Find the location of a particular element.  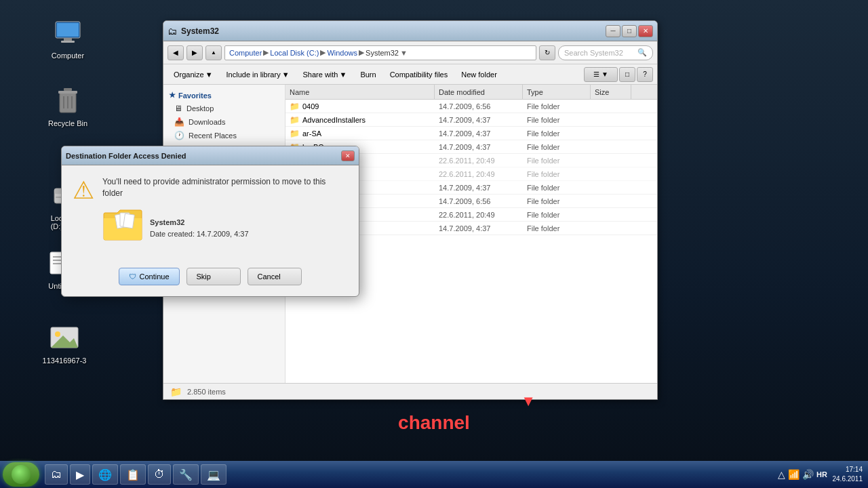

breadcrumb-sep-1: ▶ is located at coordinates (266, 53).